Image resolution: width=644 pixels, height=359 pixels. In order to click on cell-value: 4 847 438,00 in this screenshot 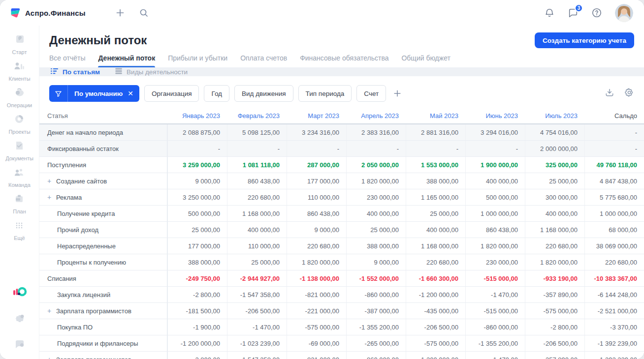, I will do `click(614, 181)`.